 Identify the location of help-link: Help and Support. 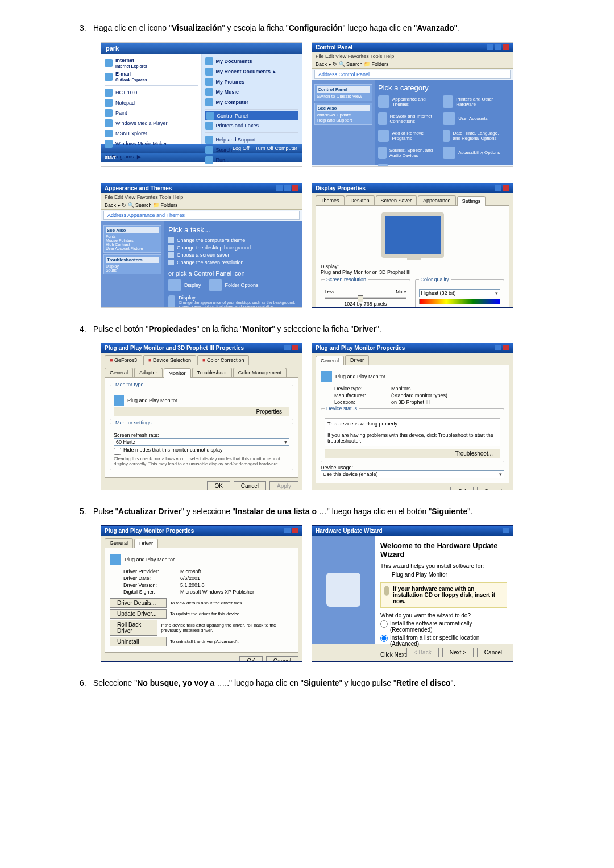
(343, 120).